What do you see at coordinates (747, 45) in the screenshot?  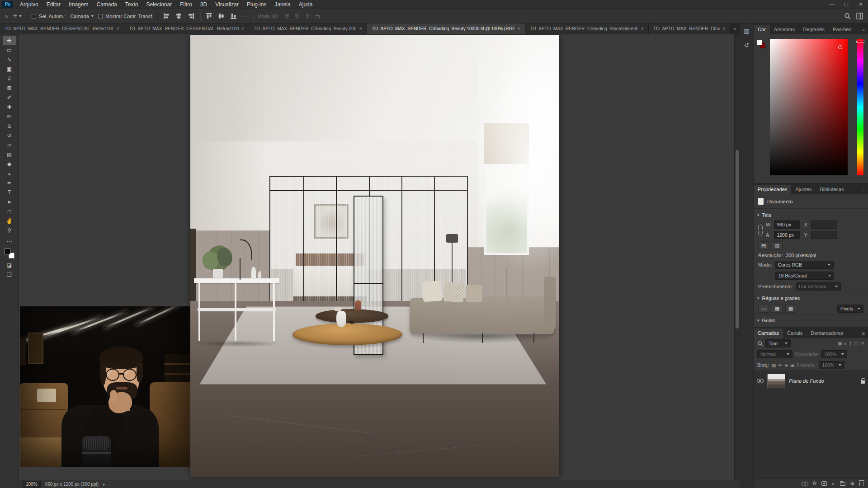 I see `history-panel-icon: ↺` at bounding box center [747, 45].